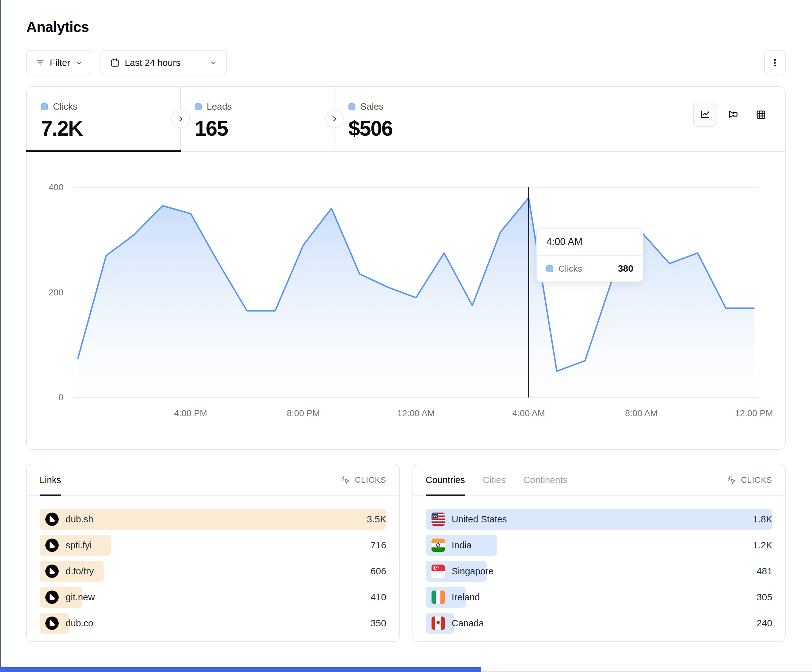 This screenshot has width=812, height=672. I want to click on metric-value: 165, so click(264, 128).